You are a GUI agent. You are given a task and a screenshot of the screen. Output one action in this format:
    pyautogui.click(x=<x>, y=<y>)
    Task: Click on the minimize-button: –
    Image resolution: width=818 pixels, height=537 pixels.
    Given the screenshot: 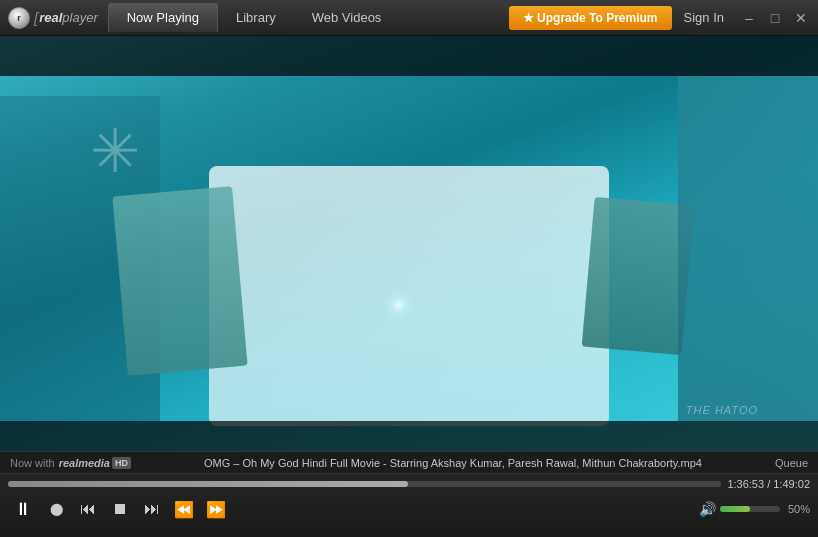 What is the action you would take?
    pyautogui.click(x=749, y=18)
    